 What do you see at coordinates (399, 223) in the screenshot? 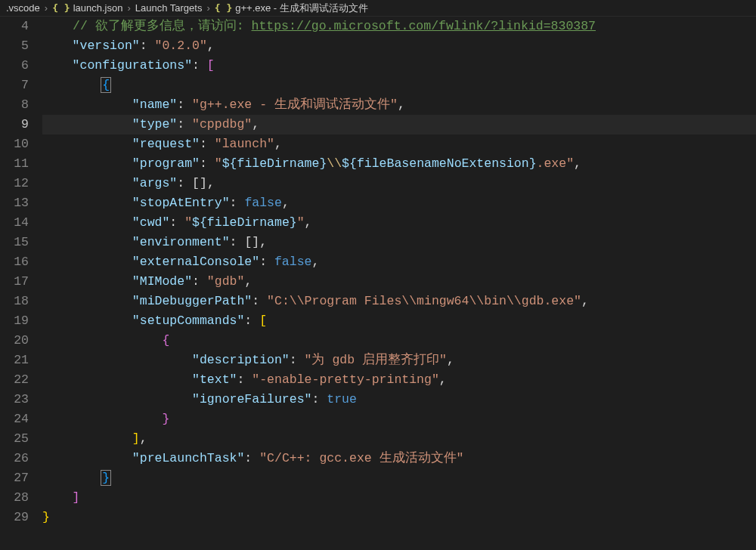
I see `code-line: "cwd": "${fileDirname}",` at bounding box center [399, 223].